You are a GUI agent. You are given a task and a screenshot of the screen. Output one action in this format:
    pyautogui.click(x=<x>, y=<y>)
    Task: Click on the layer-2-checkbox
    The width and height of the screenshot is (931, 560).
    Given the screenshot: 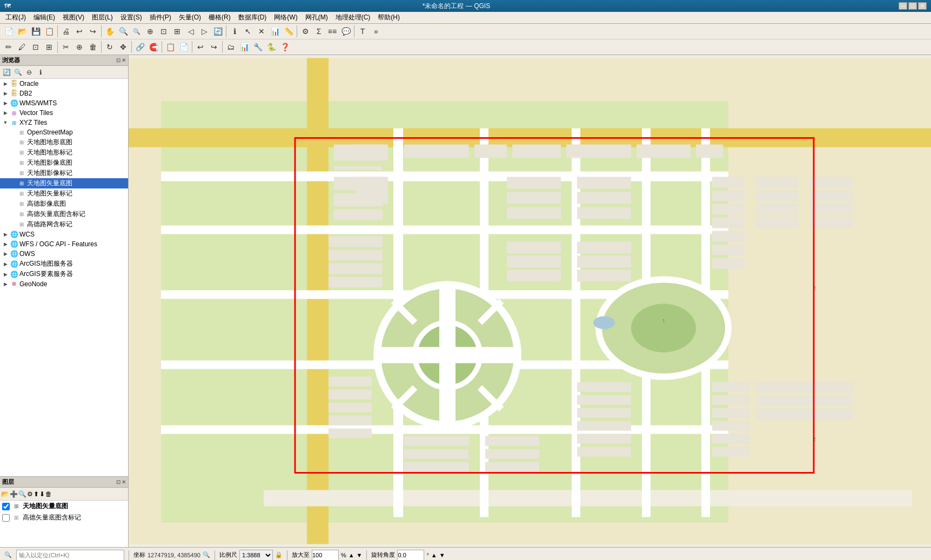 What is the action you would take?
    pyautogui.click(x=6, y=518)
    